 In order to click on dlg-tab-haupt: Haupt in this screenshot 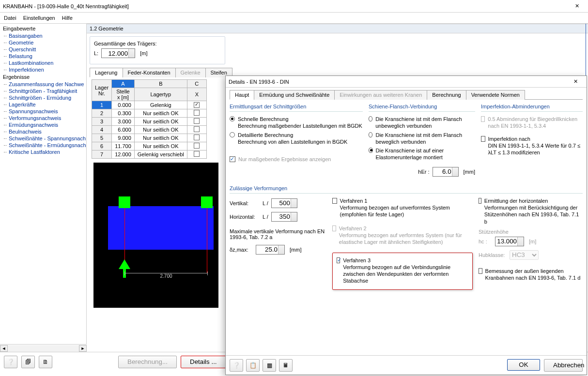, I will do `click(242, 95)`.